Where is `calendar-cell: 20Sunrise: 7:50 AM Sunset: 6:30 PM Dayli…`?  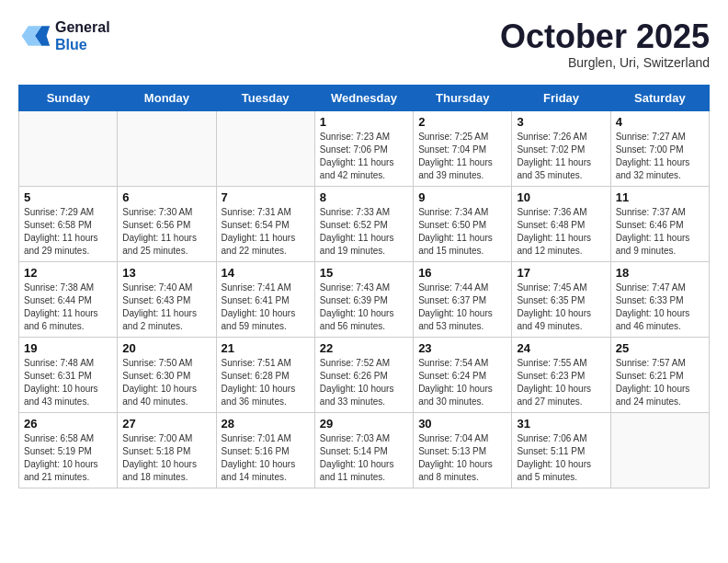
calendar-cell: 20Sunrise: 7:50 AM Sunset: 6:30 PM Dayli… is located at coordinates (167, 374).